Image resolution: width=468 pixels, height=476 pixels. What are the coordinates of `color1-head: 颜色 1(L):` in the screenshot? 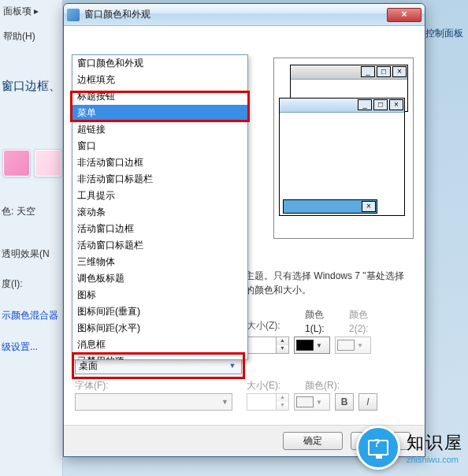 It's located at (315, 322).